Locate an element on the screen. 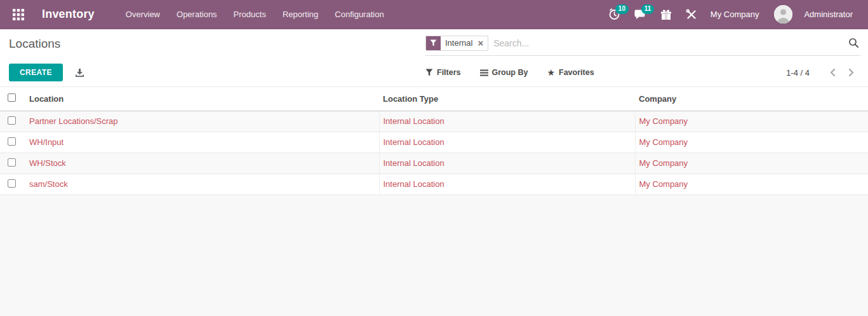  systray: 10 11 is located at coordinates (730, 15).